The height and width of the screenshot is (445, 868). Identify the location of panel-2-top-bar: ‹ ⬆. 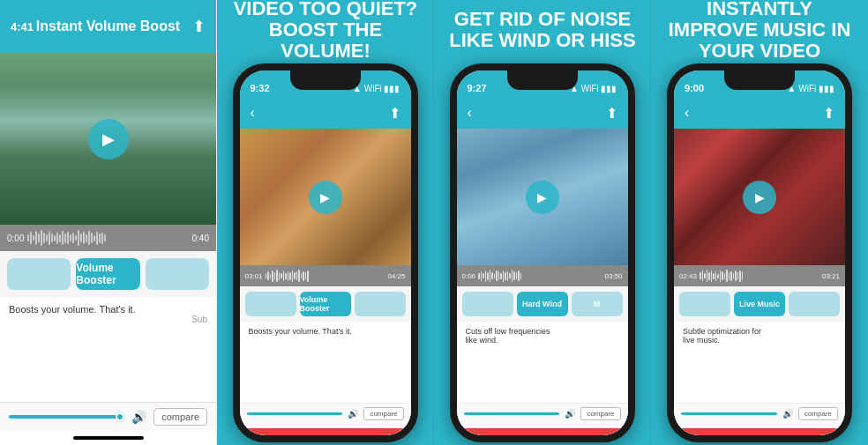
(326, 113).